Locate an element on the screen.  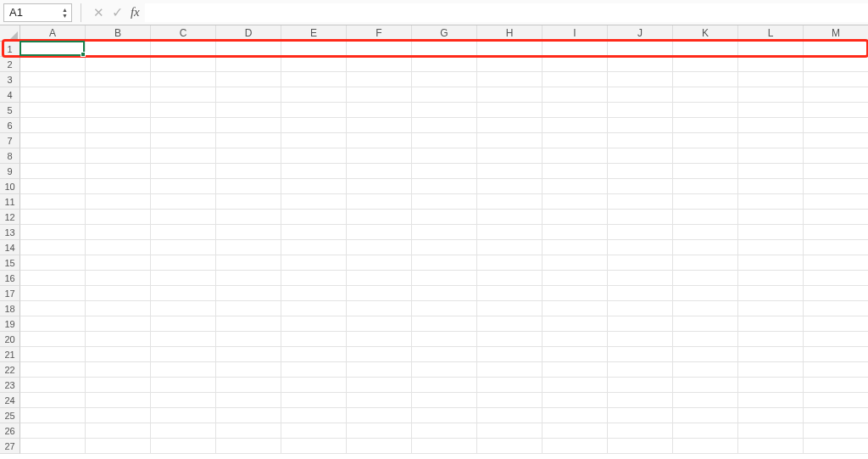
row-header: 11 is located at coordinates (10, 202).